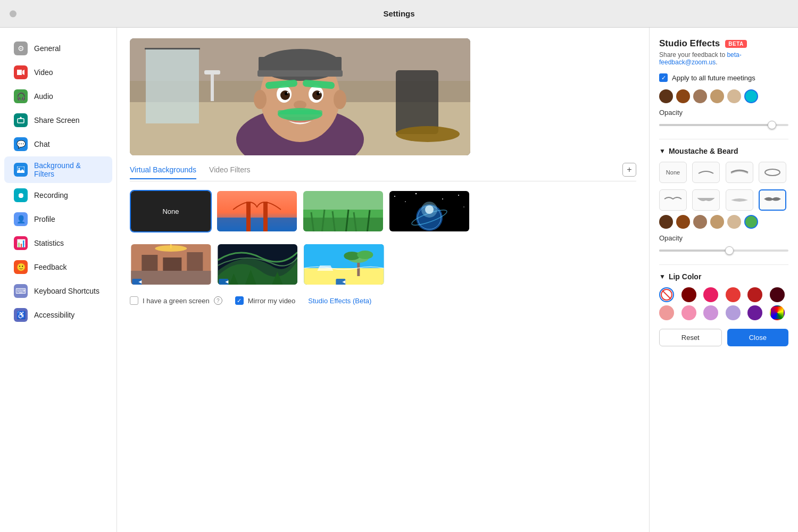 The width and height of the screenshot is (798, 532). Describe the element at coordinates (49, 243) in the screenshot. I see `sidebar-label-statistics: Statistics` at that location.